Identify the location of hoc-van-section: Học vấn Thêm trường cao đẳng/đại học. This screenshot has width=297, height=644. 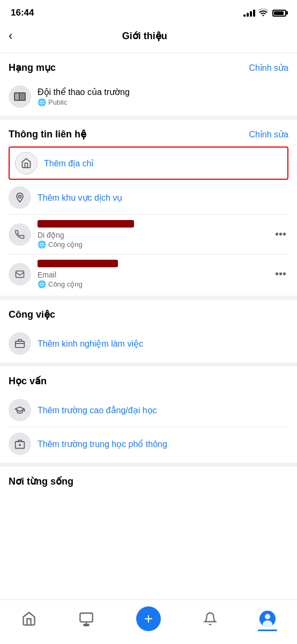
(148, 414).